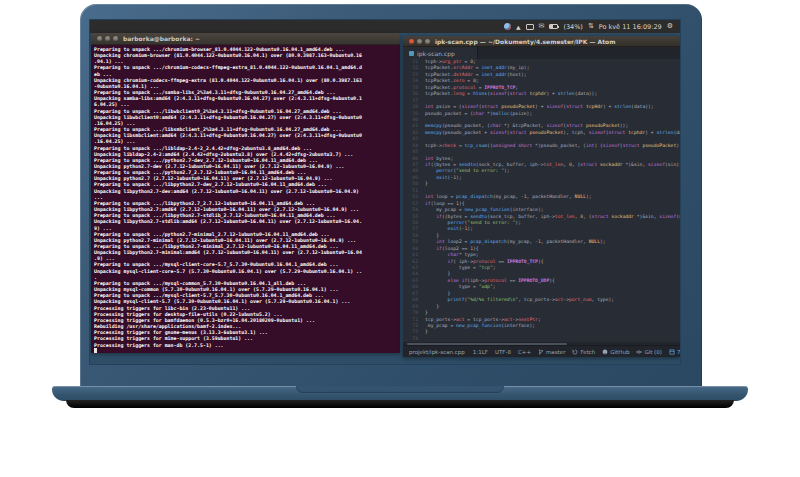 The height and width of the screenshot is (477, 800). I want to click on terminal-line: Unpacking samba-libs:amd64 (2:4.3.11+dfs…, so click(247, 98).